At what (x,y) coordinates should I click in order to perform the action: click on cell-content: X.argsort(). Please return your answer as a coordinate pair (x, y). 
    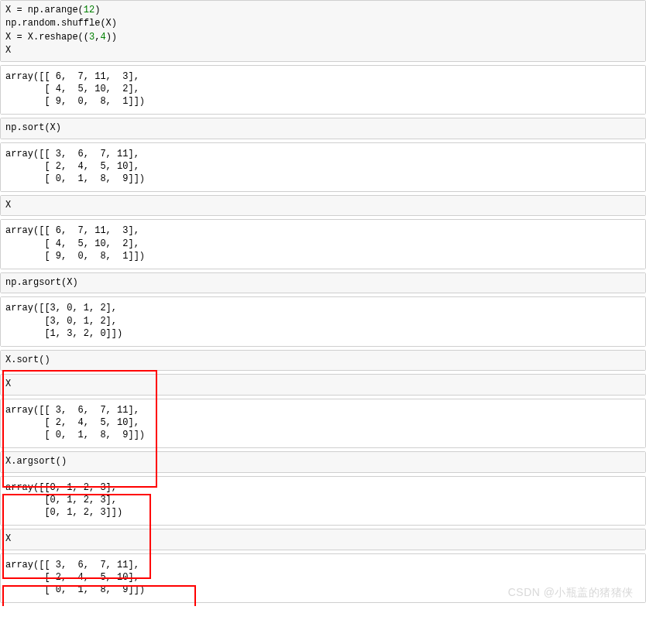
    Looking at the image, I should click on (323, 461).